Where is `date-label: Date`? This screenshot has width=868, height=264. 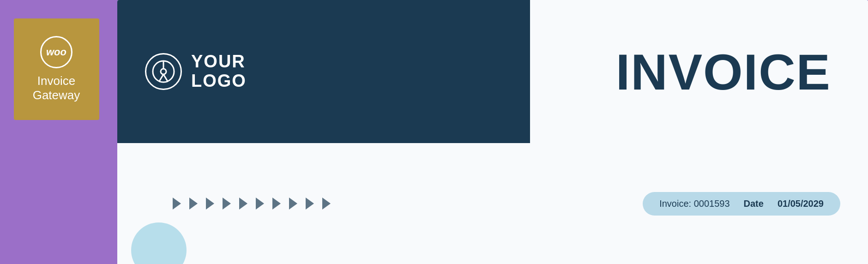
date-label: Date is located at coordinates (753, 204).